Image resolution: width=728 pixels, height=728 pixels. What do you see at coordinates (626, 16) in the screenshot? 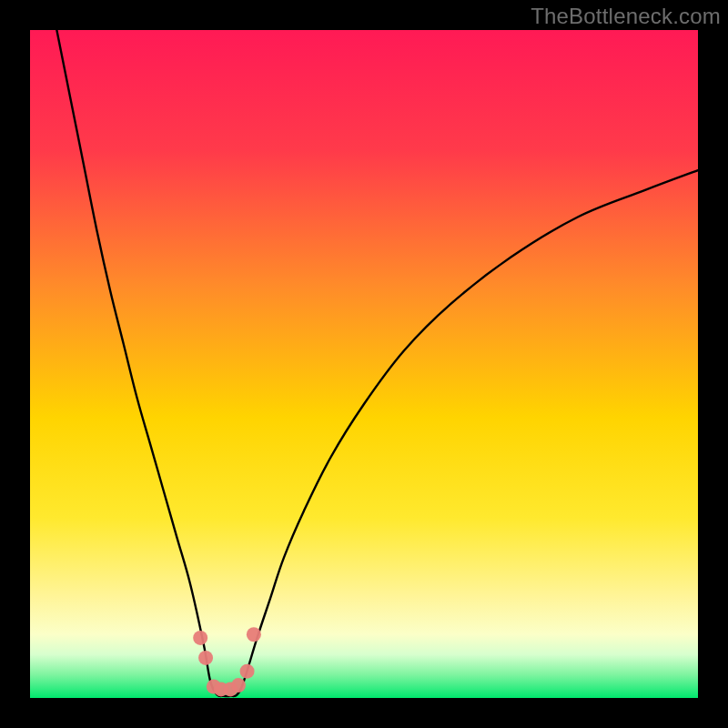
I see `watermark: TheBottleneck.com` at bounding box center [626, 16].